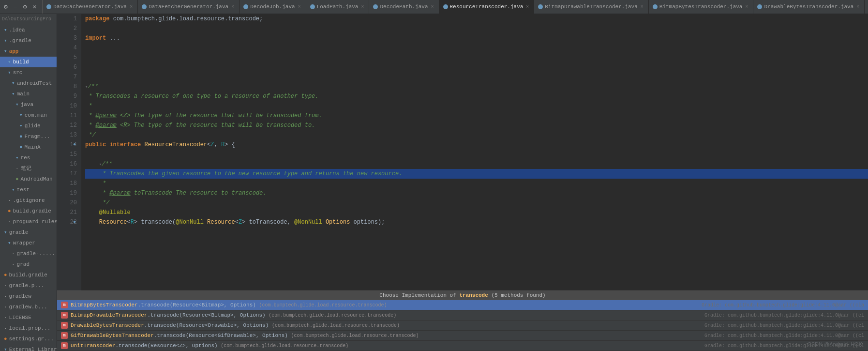  What do you see at coordinates (28, 307) in the screenshot?
I see `sidebar-item-26: ·gradlew.b...` at bounding box center [28, 307].